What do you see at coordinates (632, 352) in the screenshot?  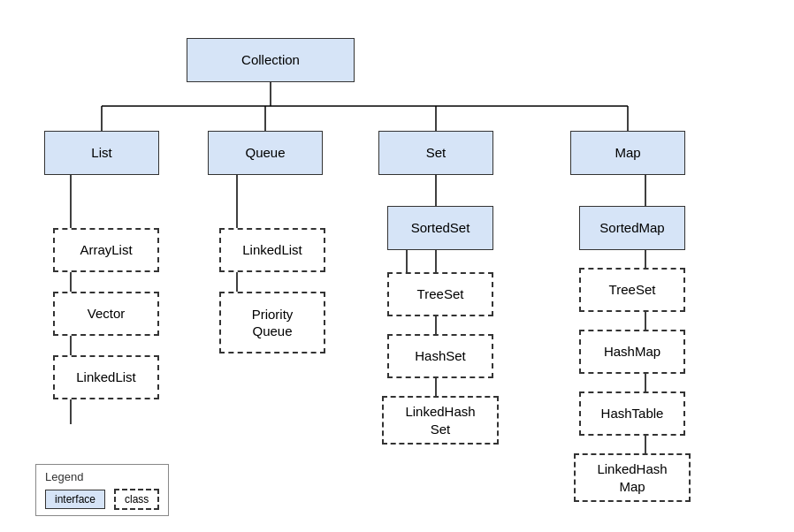 I see `hashmap-node: HashMap` at bounding box center [632, 352].